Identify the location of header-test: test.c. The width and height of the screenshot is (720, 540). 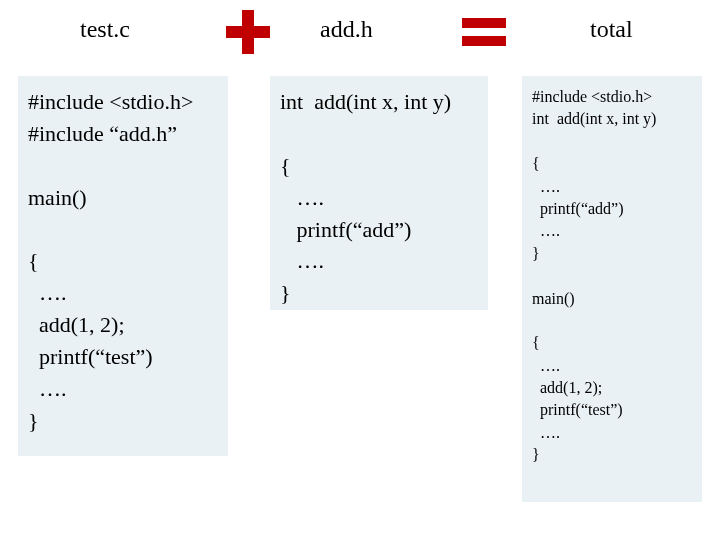
(105, 30).